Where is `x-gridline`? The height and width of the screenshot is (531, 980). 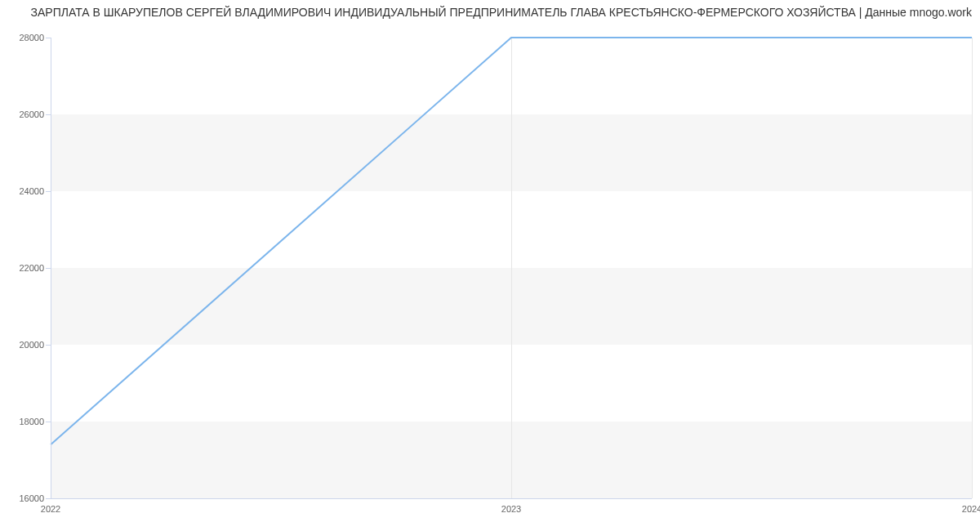 x-gridline is located at coordinates (972, 268).